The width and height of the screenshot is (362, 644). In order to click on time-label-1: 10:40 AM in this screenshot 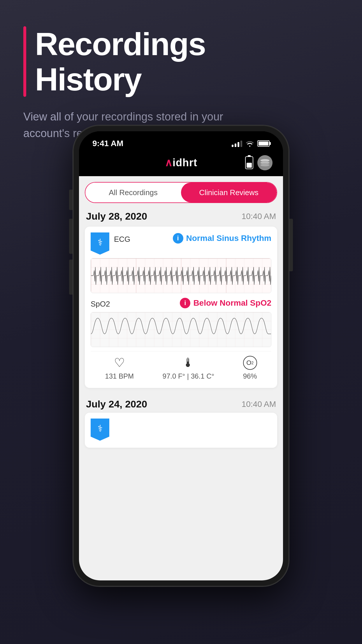, I will do `click(259, 216)`.